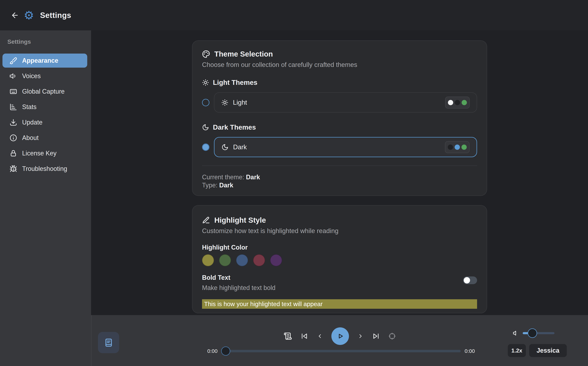  Describe the element at coordinates (340, 341) in the screenshot. I see `player-bar: 0:00 0:00 1.2x Jessica` at that location.